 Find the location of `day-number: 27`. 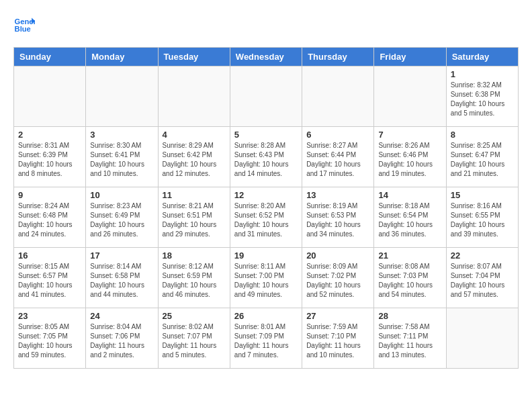

day-number: 27 is located at coordinates (338, 316).